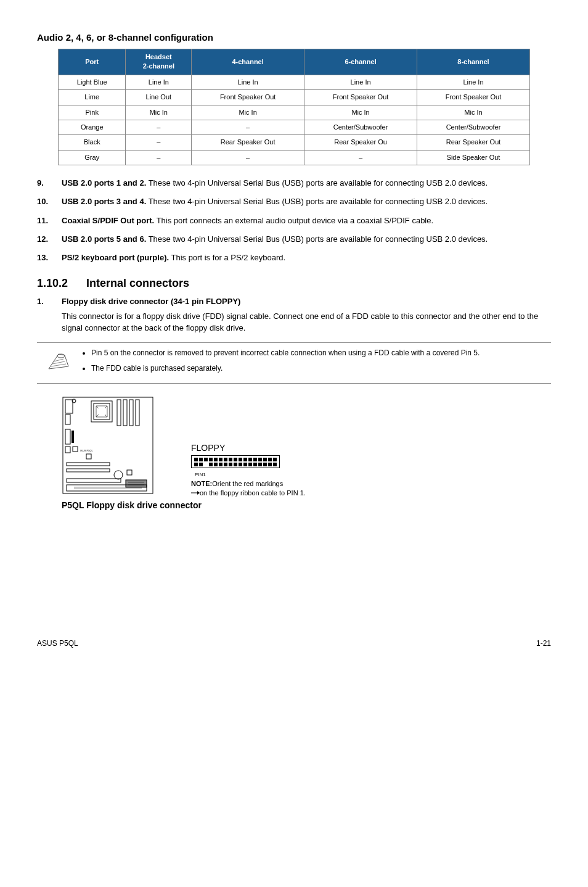  What do you see at coordinates (295, 112) in the screenshot?
I see `table-row: PinkMic InMic InMic InMic In` at bounding box center [295, 112].